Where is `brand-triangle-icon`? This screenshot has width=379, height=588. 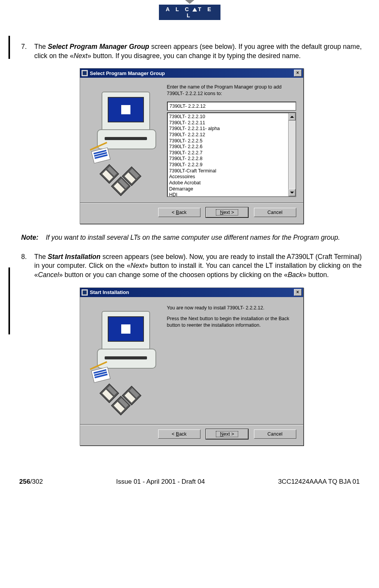
brand-triangle-icon is located at coordinates (195, 10).